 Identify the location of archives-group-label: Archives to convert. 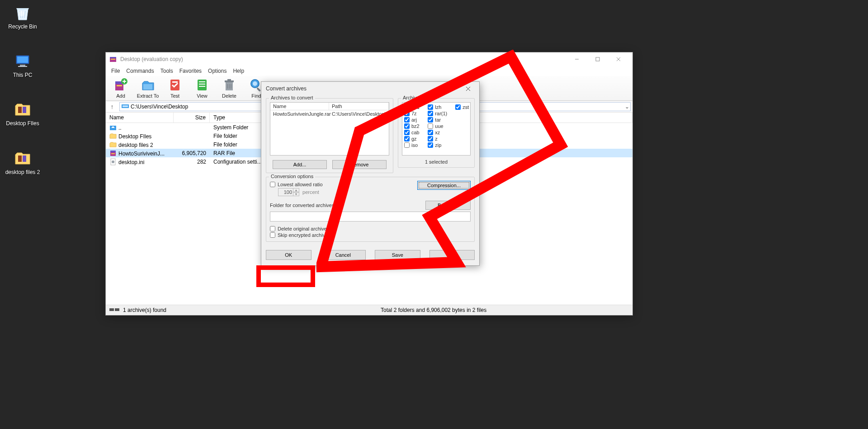
(292, 98).